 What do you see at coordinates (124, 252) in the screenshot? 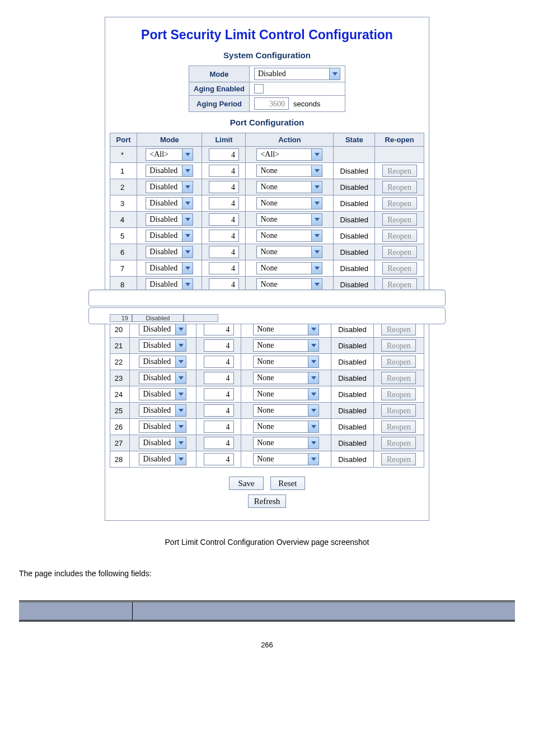
I see `port-cell: 6` at bounding box center [124, 252].